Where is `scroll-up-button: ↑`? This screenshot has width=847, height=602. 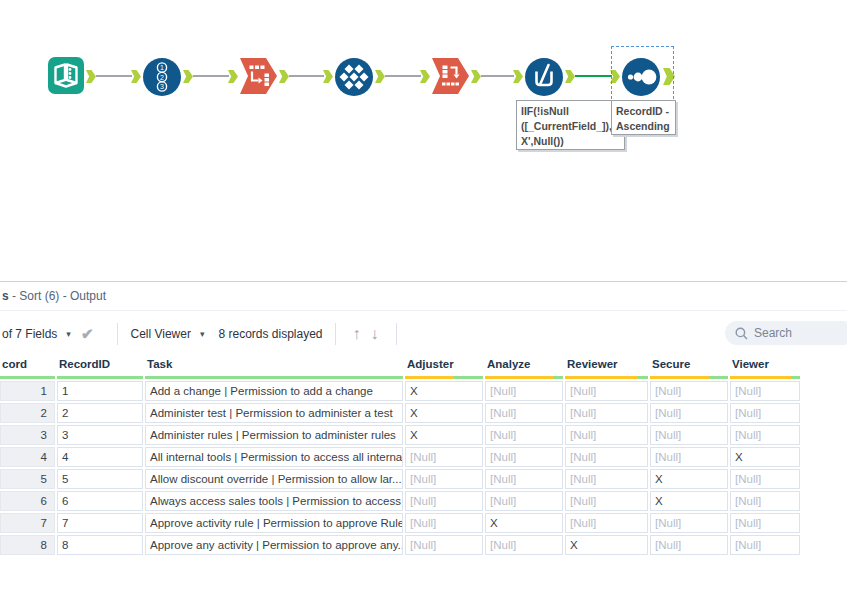
scroll-up-button: ↑ is located at coordinates (357, 334).